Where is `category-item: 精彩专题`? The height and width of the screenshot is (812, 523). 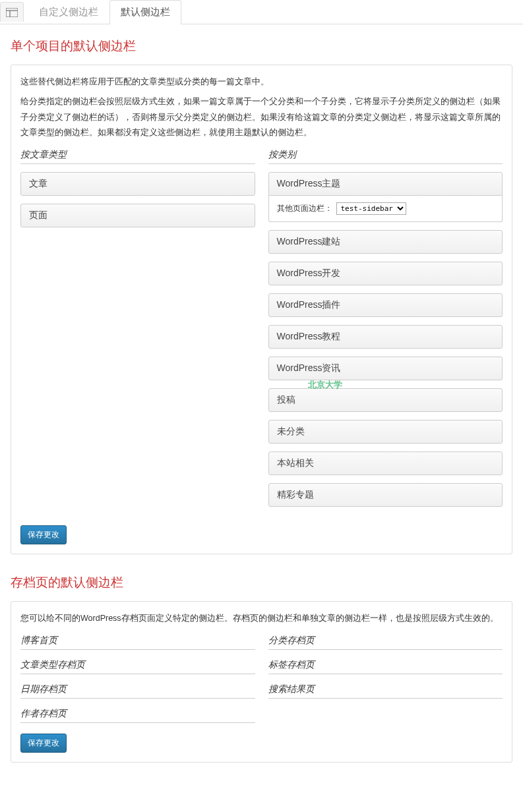
category-item: 精彩专题 is located at coordinates (386, 495).